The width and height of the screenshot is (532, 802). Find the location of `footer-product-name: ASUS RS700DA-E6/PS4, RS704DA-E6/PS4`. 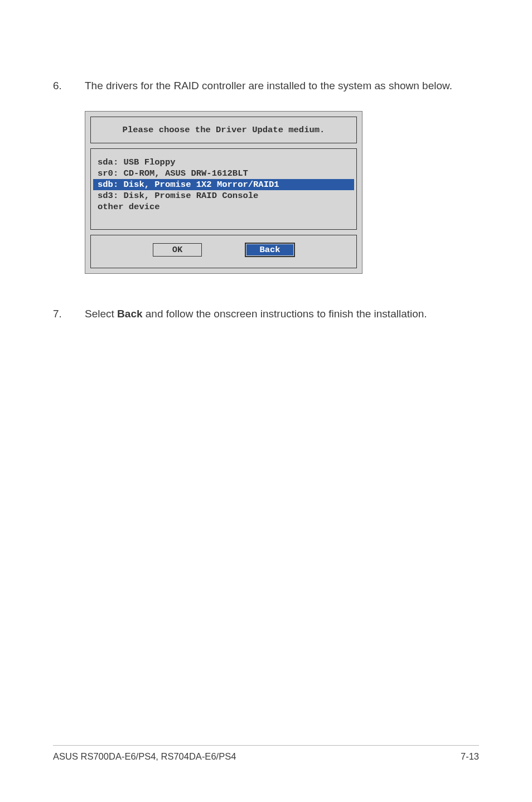

footer-product-name: ASUS RS700DA-E6/PS4, RS704DA-E6/PS4 is located at coordinates (144, 756).